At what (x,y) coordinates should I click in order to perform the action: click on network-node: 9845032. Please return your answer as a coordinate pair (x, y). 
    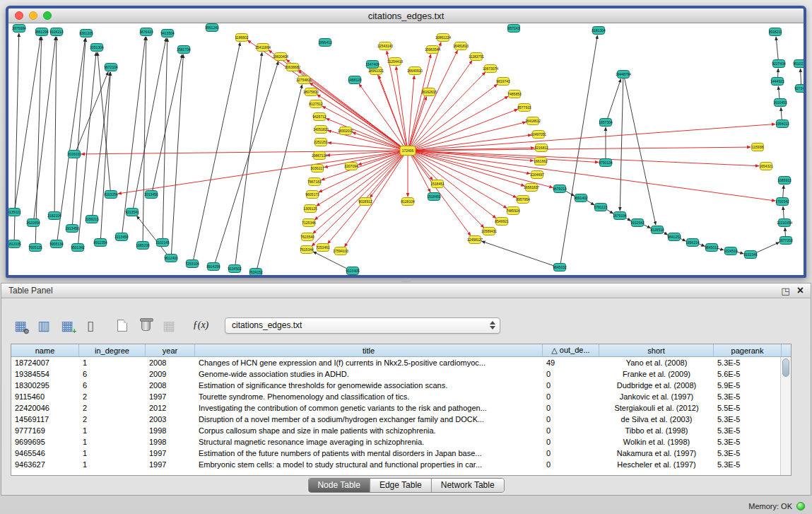
    Looking at the image, I should click on (560, 267).